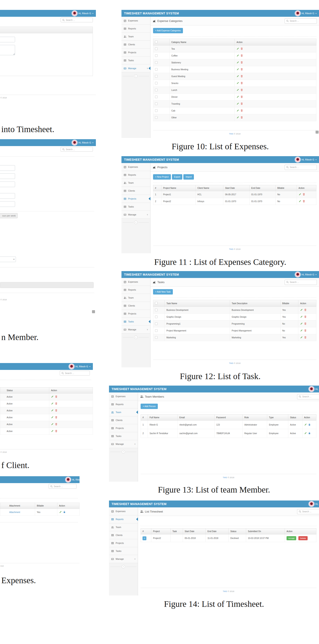  What do you see at coordinates (136, 215) in the screenshot?
I see `sidebar-item-manage: Manage∨` at bounding box center [136, 215].